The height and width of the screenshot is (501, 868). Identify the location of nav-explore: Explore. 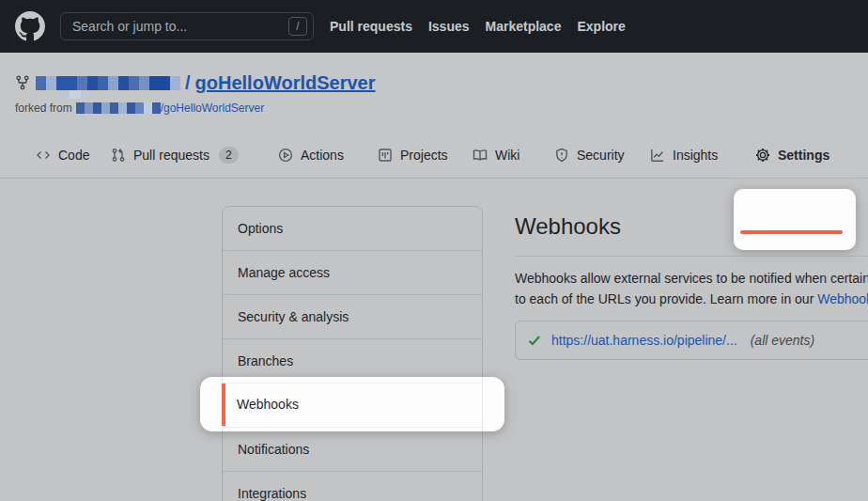
(601, 26).